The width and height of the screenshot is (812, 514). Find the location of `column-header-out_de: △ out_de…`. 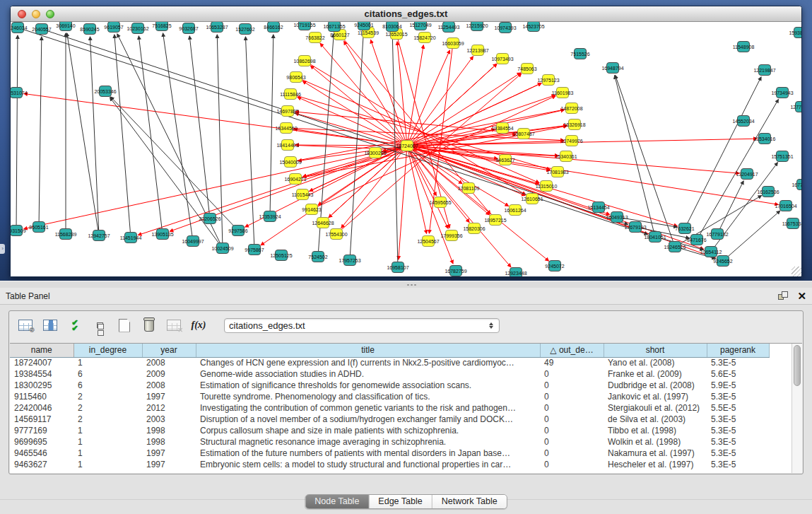

column-header-out_de: △ out_de… is located at coordinates (572, 351).